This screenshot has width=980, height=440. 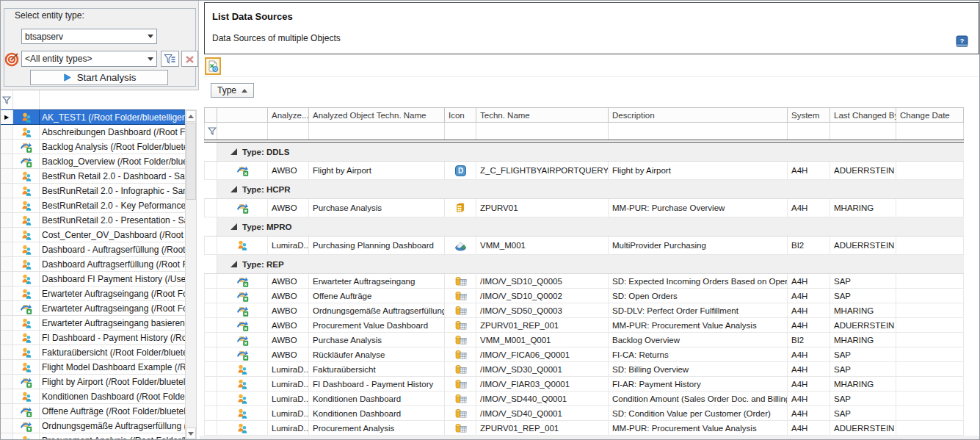 What do you see at coordinates (584, 311) in the screenshot?
I see `data-source-row: AWBOOrdnungsgemäße Auftragserfüllung/IMO…` at bounding box center [584, 311].